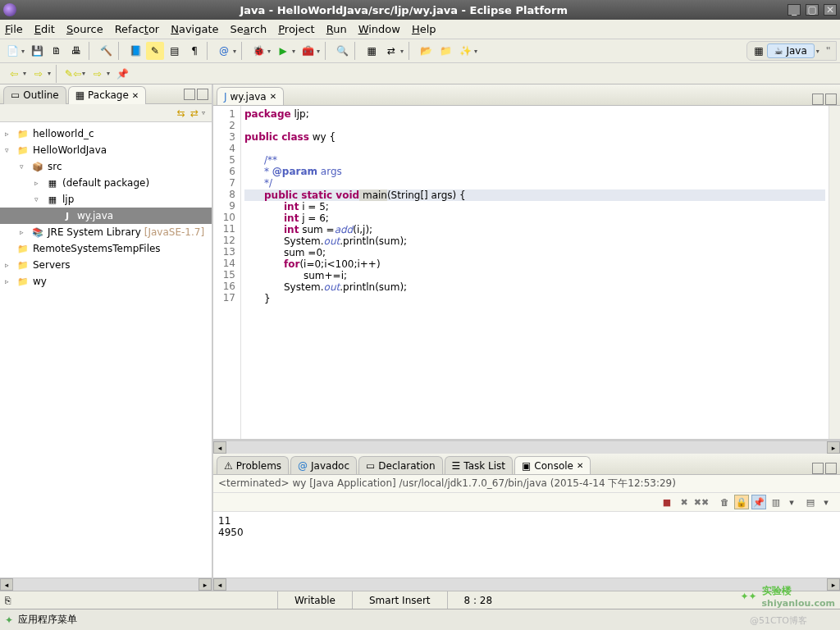 This screenshot has width=840, height=630. I want to click on terminate-icon: ■, so click(667, 502).